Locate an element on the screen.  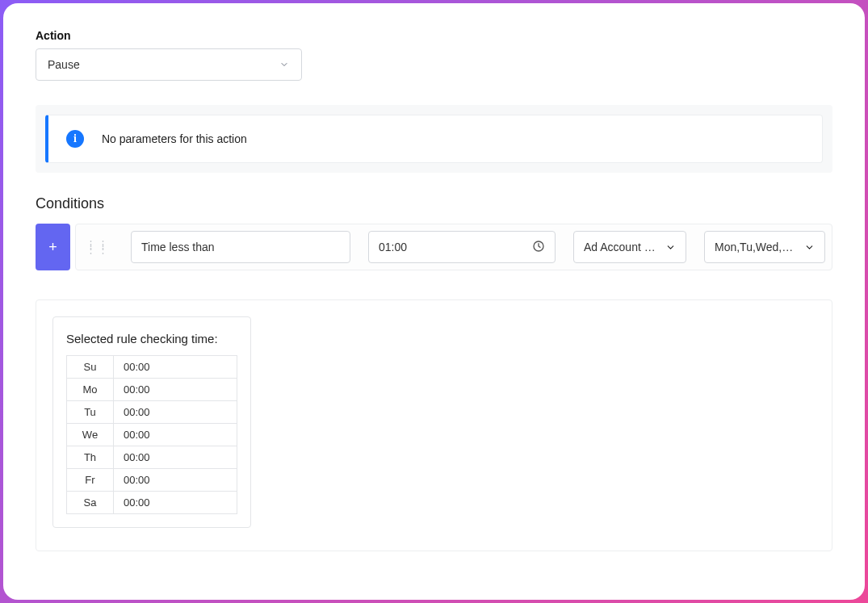
condition-body: ⋮⋮⋮⋮ 01:00 Ad Account … Mon,Tu,Wed,T… is located at coordinates (454, 247).